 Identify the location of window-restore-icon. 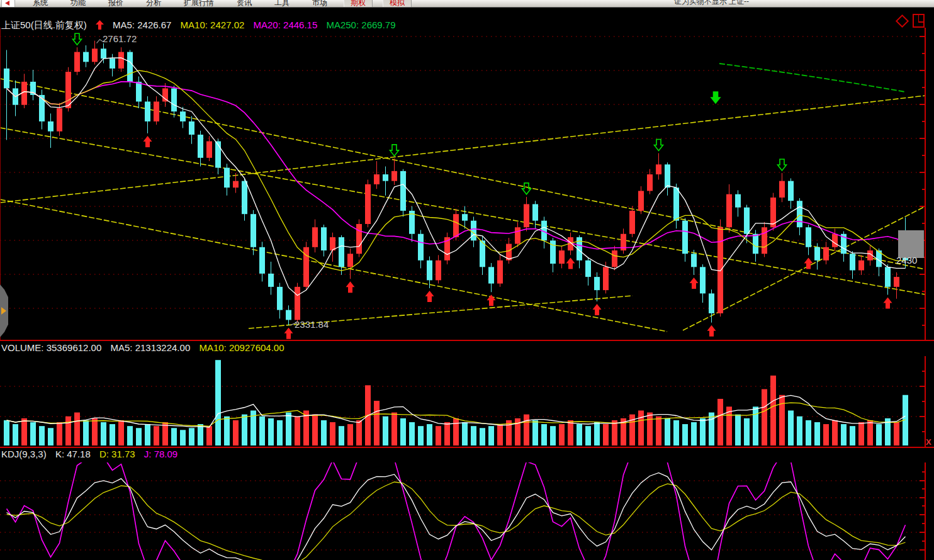
(919, 21).